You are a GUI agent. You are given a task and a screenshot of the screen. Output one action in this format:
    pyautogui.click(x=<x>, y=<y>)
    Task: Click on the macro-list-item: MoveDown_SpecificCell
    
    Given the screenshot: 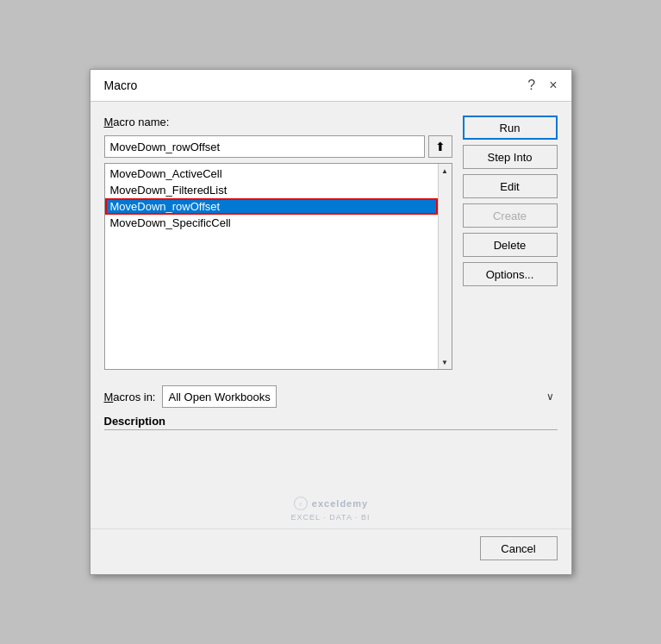 What is the action you would take?
    pyautogui.click(x=271, y=222)
    